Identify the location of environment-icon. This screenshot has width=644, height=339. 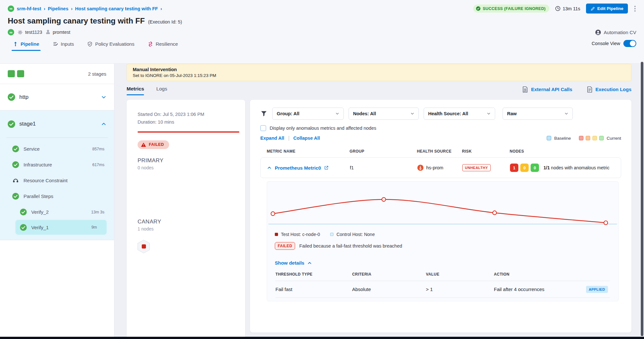
(48, 32).